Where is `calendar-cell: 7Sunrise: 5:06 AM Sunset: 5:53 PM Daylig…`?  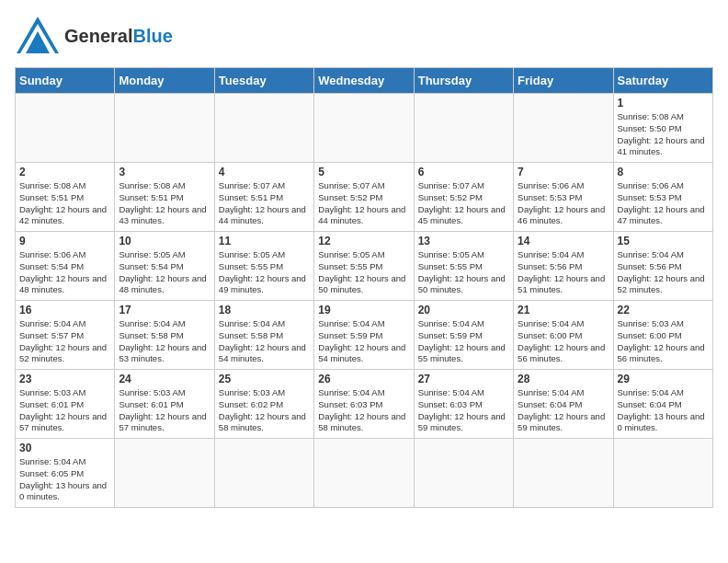 calendar-cell: 7Sunrise: 5:06 AM Sunset: 5:53 PM Daylig… is located at coordinates (563, 197).